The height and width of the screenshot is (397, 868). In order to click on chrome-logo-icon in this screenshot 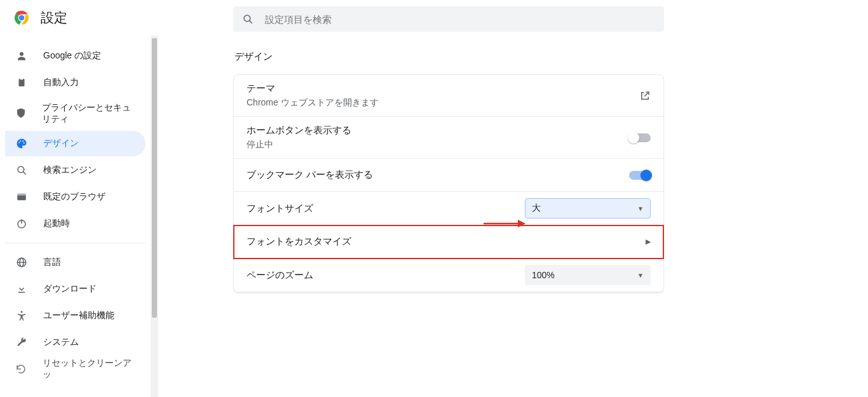, I will do `click(22, 18)`.